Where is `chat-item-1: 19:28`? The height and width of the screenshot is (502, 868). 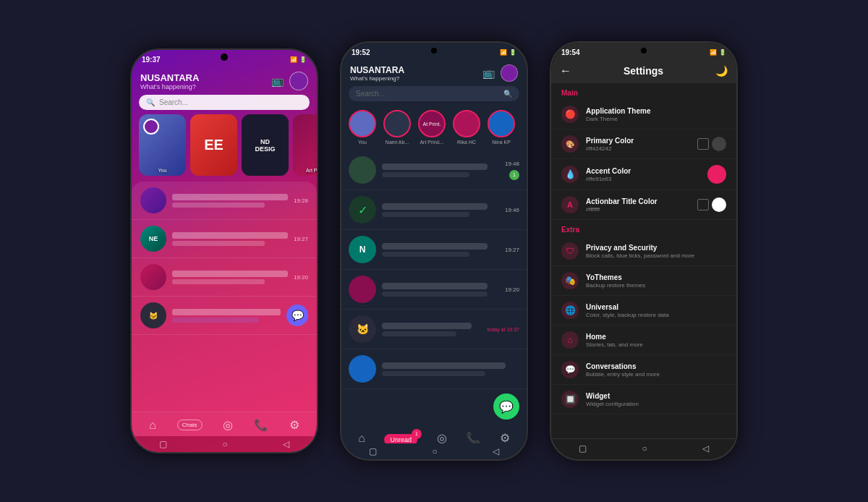 chat-item-1: 19:28 is located at coordinates (224, 201).